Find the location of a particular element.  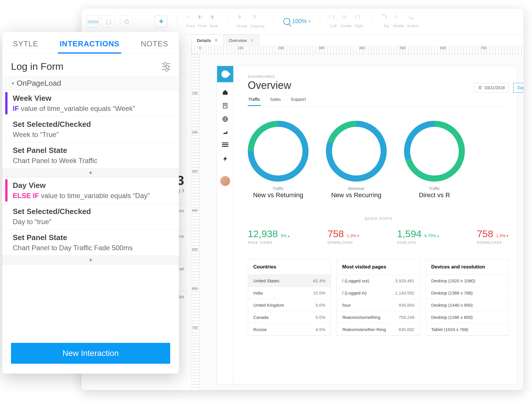

table-row: / (Logged out)3,929,481 is located at coordinates (378, 281).